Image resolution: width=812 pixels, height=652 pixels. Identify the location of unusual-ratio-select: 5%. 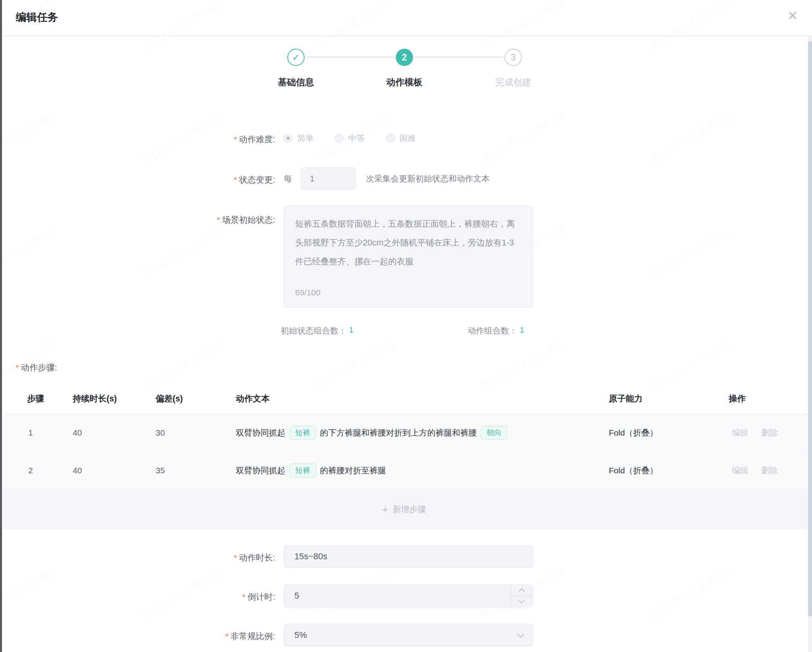
(408, 635).